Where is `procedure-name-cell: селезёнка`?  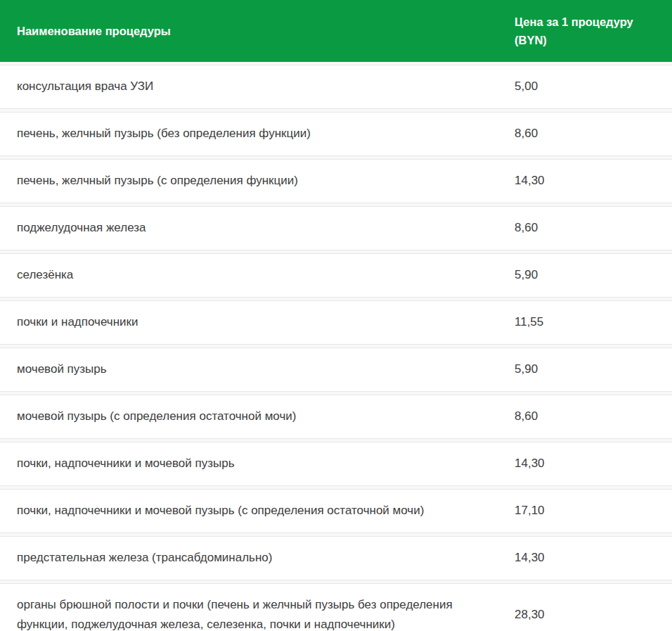
procedure-name-cell: селезёнка is located at coordinates (249, 276).